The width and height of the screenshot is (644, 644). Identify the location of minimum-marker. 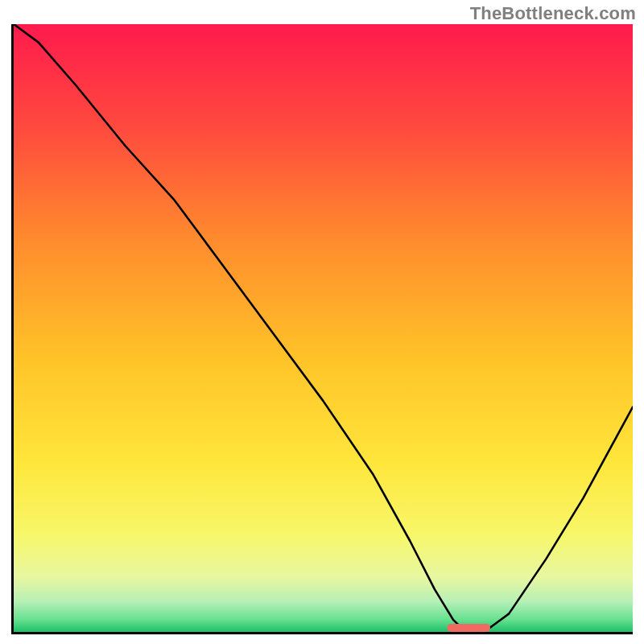
(469, 628).